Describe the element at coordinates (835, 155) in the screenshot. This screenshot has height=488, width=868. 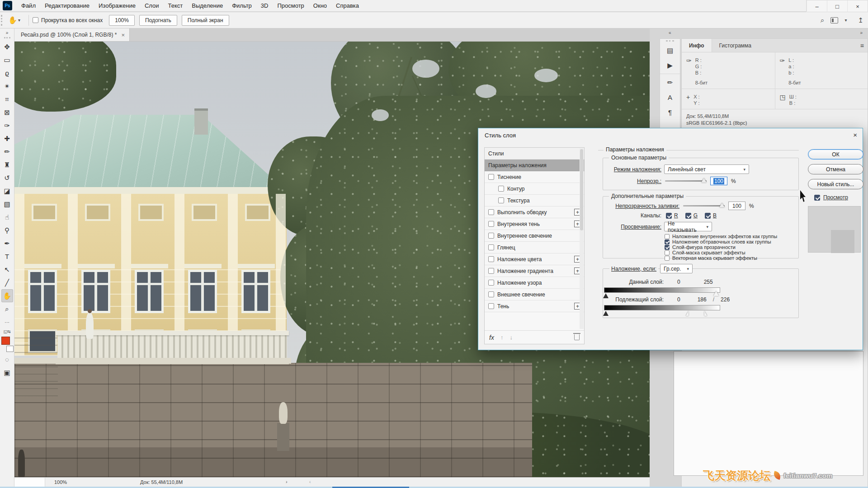
I see `ok-button: ОК` at that location.